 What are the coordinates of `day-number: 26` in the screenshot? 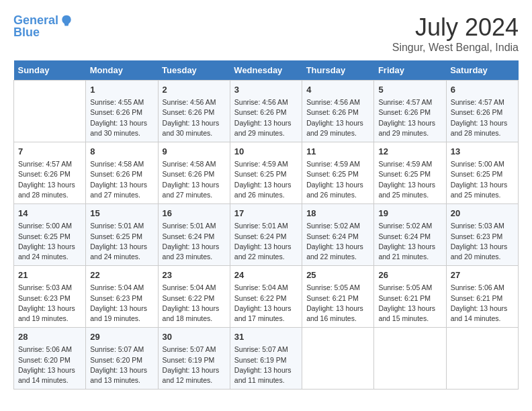 It's located at (410, 275).